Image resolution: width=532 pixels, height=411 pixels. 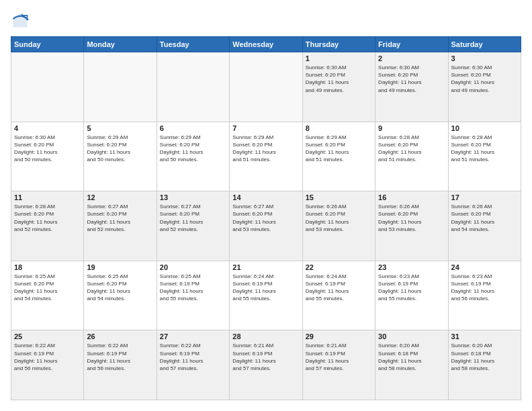 I want to click on day-number: 30, so click(x=411, y=336).